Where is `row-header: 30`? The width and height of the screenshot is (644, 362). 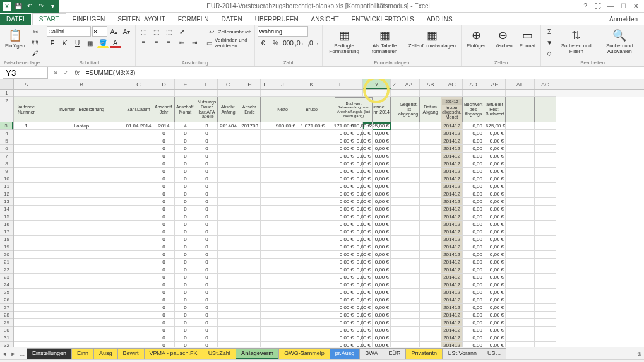
row-header: 30 is located at coordinates (6, 330).